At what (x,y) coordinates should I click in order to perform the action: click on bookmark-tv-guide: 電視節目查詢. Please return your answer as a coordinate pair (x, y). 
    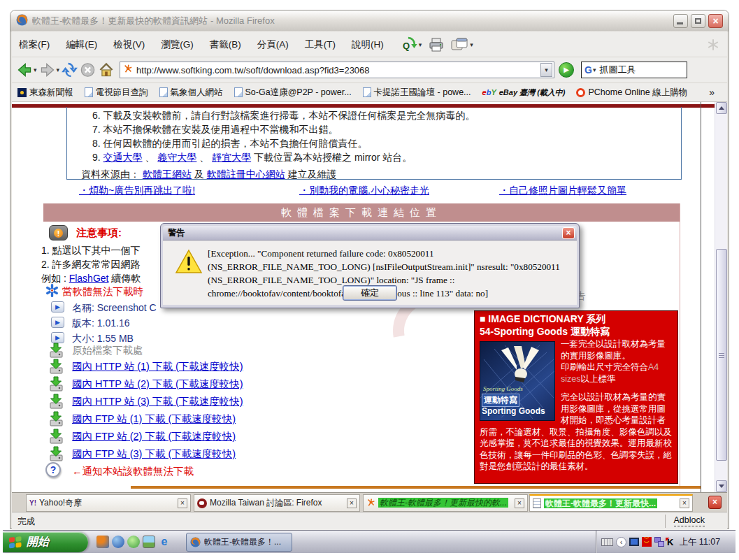
    Looking at the image, I should click on (116, 92).